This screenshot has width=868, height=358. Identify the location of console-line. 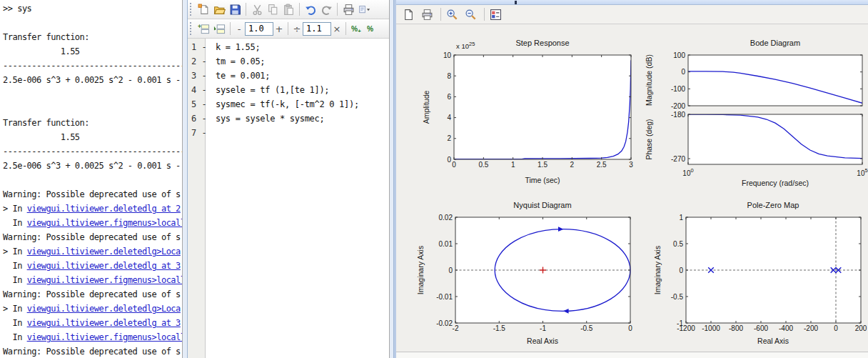
(93, 94).